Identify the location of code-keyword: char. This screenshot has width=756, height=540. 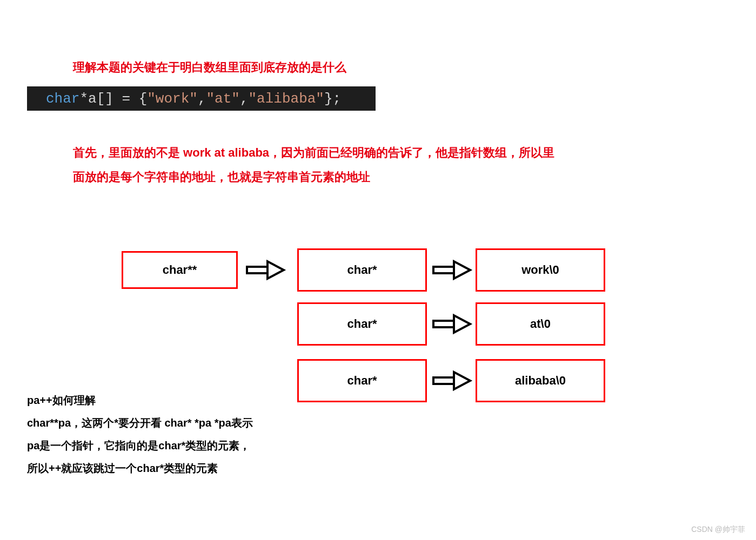
(63, 99).